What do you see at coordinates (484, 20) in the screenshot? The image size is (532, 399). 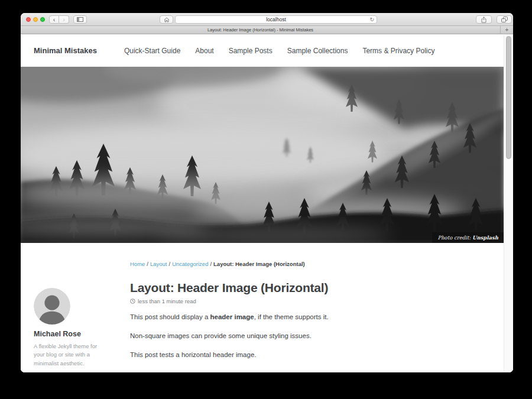 I see `share-button` at bounding box center [484, 20].